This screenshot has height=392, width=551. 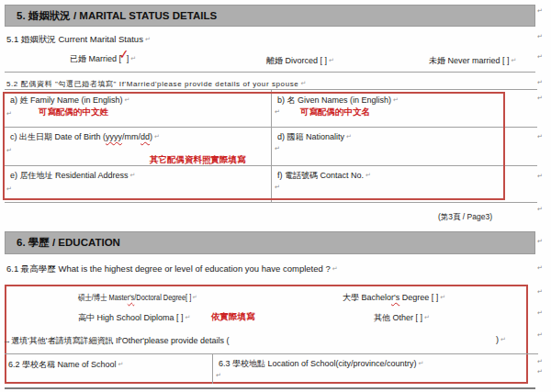 I want to click on checkbox-master-bracket: /Doctoral Degree[ ], so click(x=163, y=297).